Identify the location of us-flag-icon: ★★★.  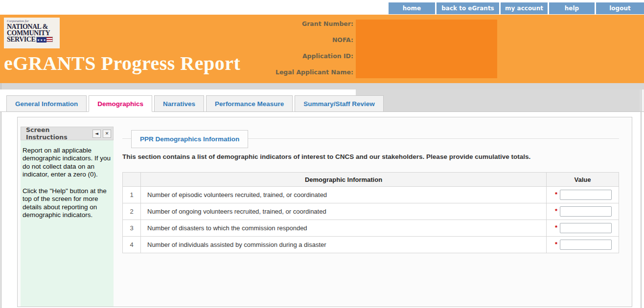
(45, 39).